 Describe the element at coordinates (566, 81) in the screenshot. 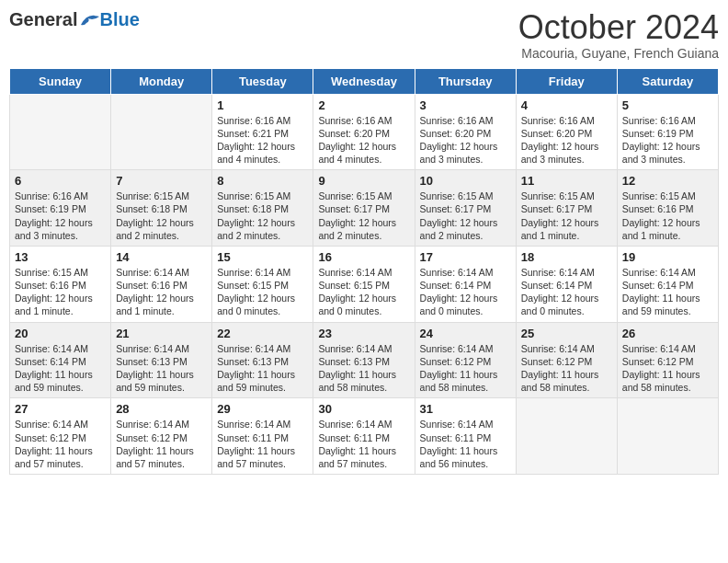

I see `day-header-friday: Friday` at that location.